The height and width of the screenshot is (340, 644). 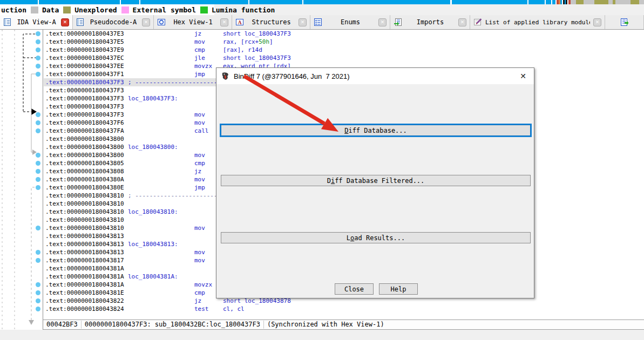 What do you see at coordinates (200, 188) in the screenshot?
I see `line-mnemonic: jmp` at bounding box center [200, 188].